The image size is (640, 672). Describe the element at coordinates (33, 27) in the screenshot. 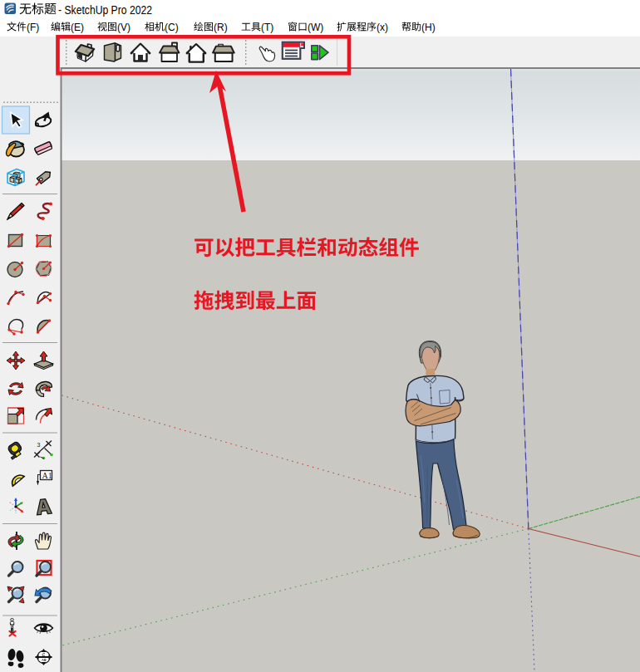

I see `svg-text: (F)` at that location.